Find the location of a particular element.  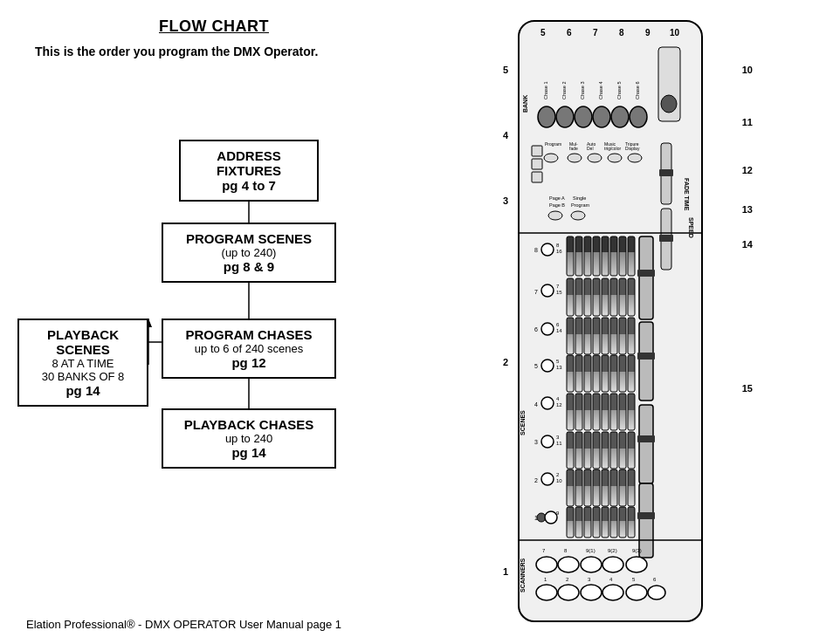

program-scenes-box: PROGRAM SCENES (up to 240) pg 8 & 9 is located at coordinates (249, 253).